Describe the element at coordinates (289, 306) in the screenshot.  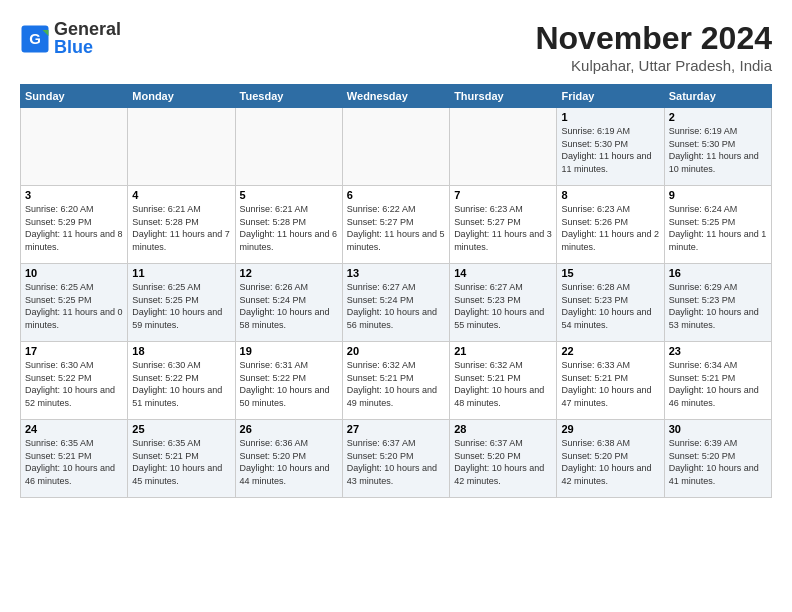
I see `day-info: Sunrise: 6:26 AM Sunset: 5:24 PM Dayligh…` at that location.